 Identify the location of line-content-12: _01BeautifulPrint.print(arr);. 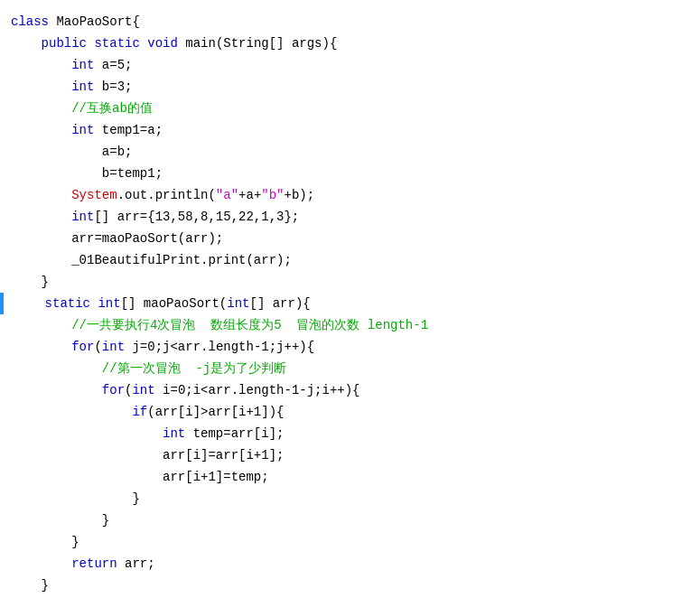
(354, 260).